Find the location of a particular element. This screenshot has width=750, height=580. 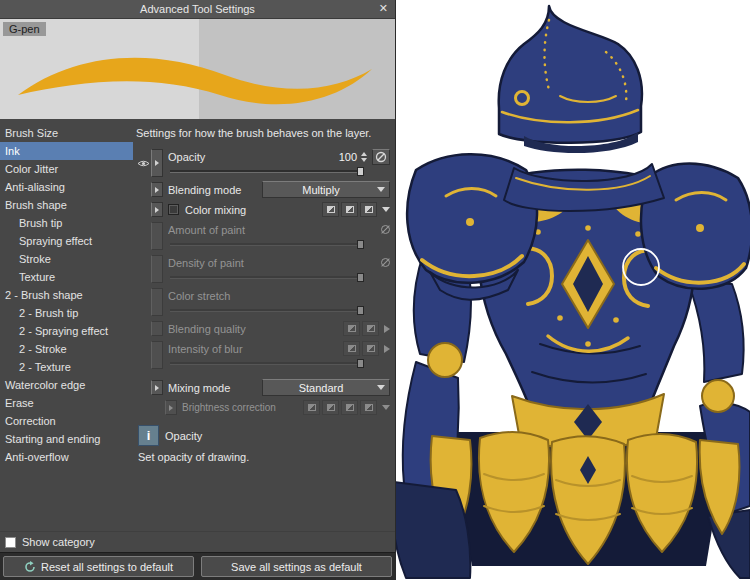

opacity-no-dynamics-button is located at coordinates (381, 157).